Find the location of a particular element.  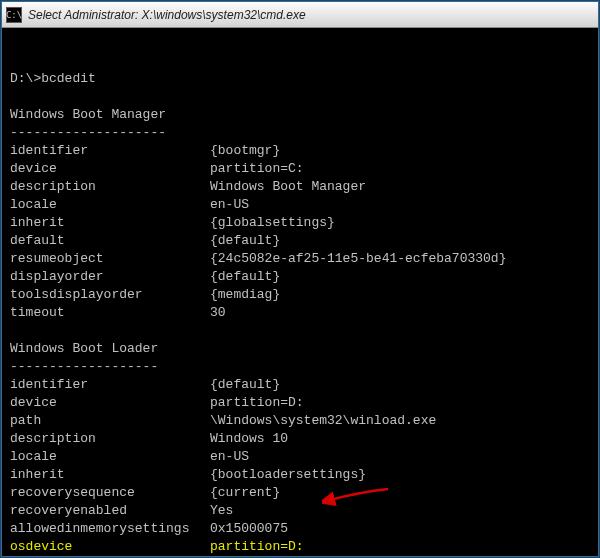

row-value: partition=C: is located at coordinates (400, 169).